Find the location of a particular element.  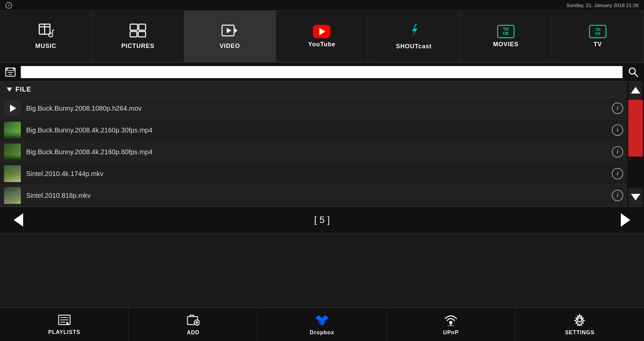

info-button-5: i is located at coordinates (618, 195).